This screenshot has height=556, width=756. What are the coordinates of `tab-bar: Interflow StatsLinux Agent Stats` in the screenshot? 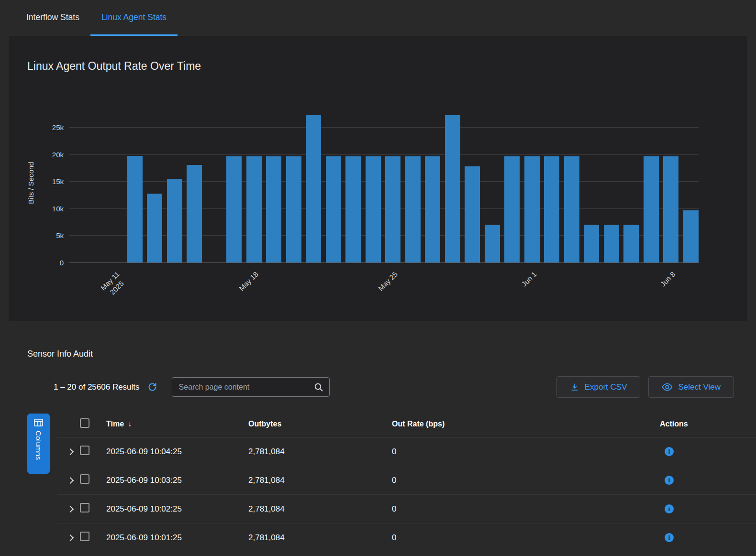 It's located at (378, 18).